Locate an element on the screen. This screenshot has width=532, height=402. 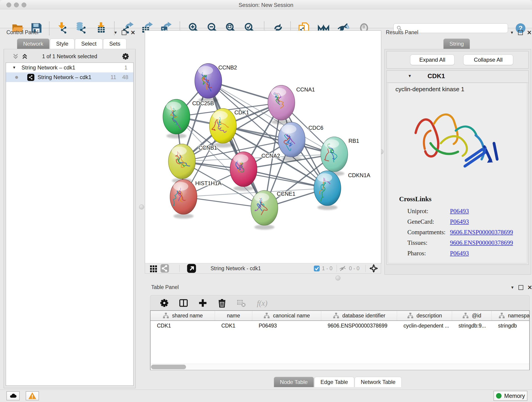
table-panel-close-icon: ✕ is located at coordinates (530, 287).